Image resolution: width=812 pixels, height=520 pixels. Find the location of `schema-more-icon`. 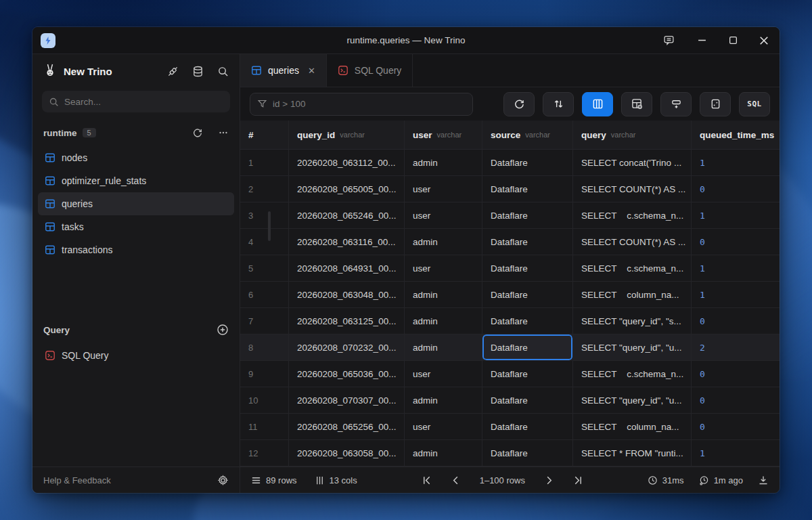

schema-more-icon is located at coordinates (223, 133).